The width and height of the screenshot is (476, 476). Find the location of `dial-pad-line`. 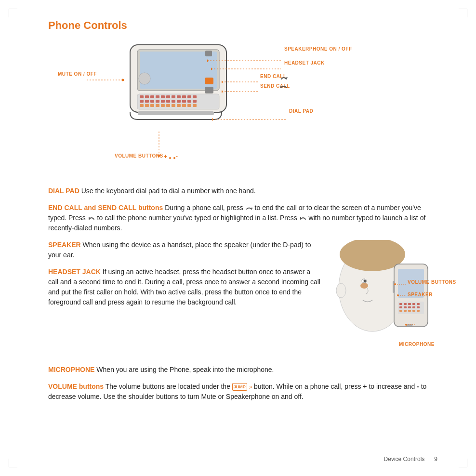

dial-pad-line is located at coordinates (251, 119).